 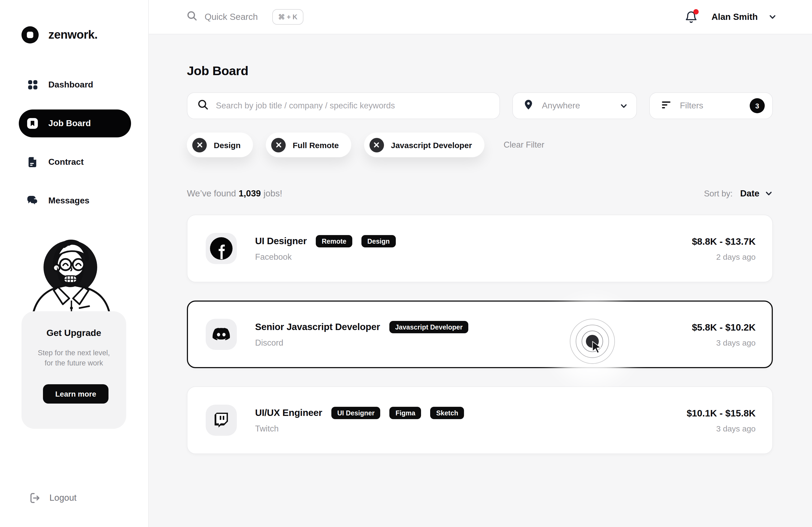 I want to click on filter-chip-javascript-developer: Javascript Developer, so click(x=424, y=145).